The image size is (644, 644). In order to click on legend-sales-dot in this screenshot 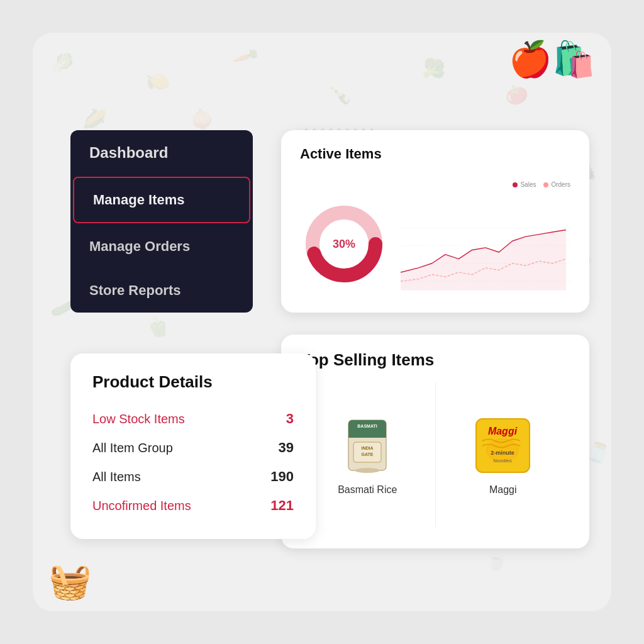, I will do `click(515, 185)`.